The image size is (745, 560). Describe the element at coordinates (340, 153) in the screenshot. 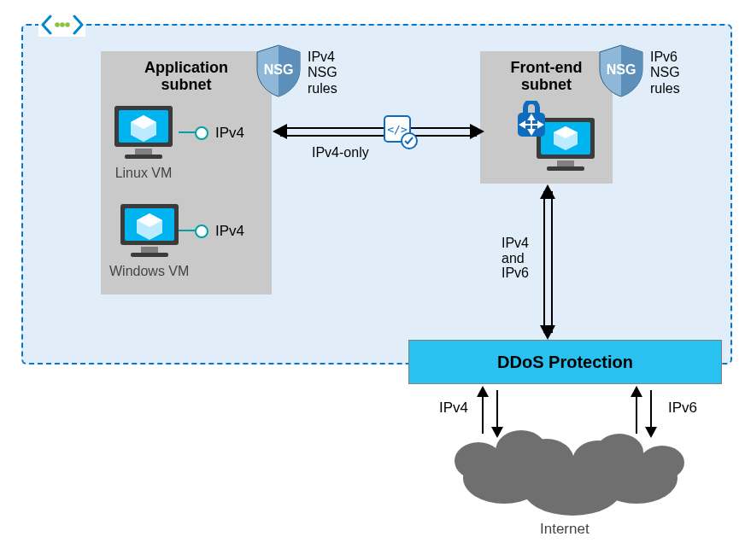

I see `link-app-fe-label: IPv4-only` at that location.